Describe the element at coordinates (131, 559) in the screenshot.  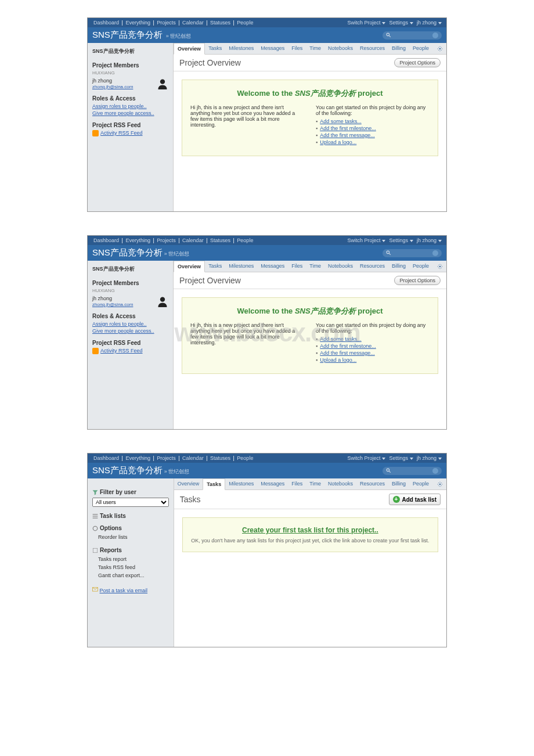
I see `tasks-report-link: Tasks report` at that location.